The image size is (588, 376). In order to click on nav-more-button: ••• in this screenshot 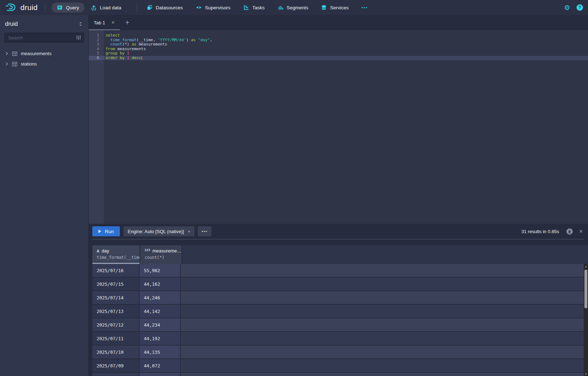, I will do `click(365, 8)`.